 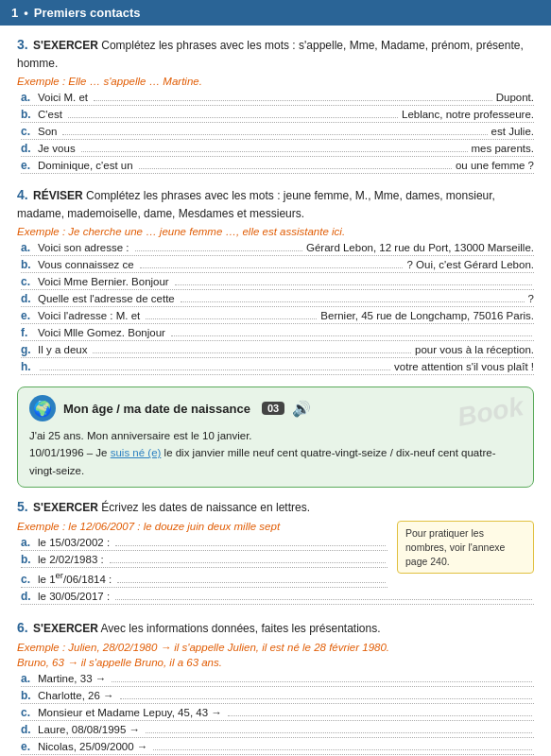 I want to click on section-5: 5. S'EXERCER Écrivez les dates de naissa…, so click(x=276, y=552).